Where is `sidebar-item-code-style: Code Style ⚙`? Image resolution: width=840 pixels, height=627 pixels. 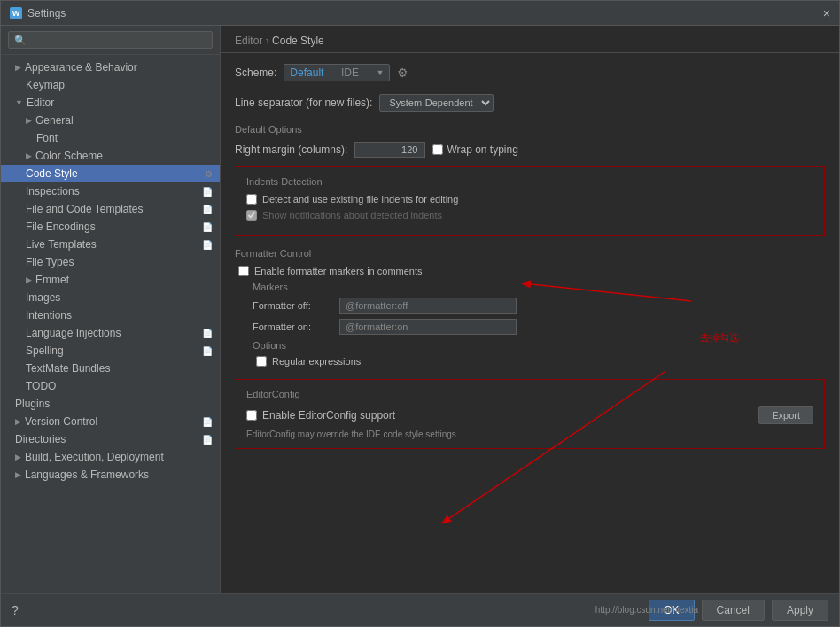
sidebar-item-code-style: Code Style ⚙ is located at coordinates (110, 174).